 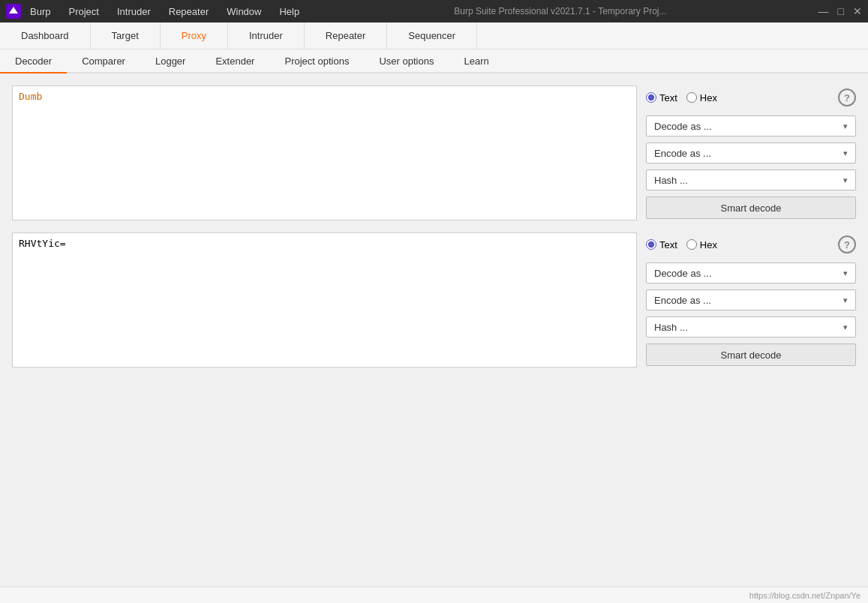 I want to click on help-button-1: ?, so click(x=847, y=98).